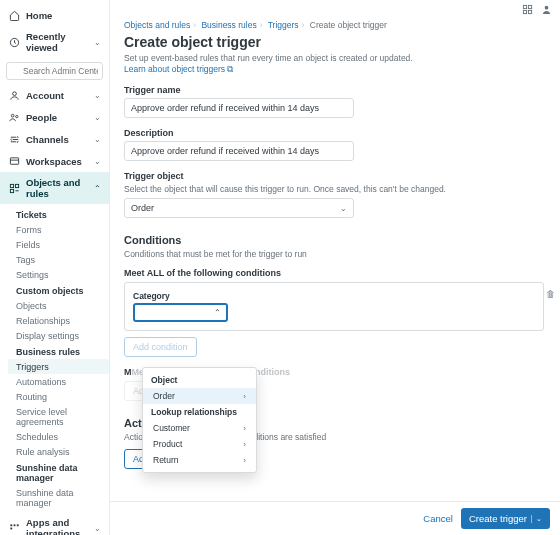  Describe the element at coordinates (498, 518) in the screenshot. I see `create-trigger-label: Create trigger` at that location.